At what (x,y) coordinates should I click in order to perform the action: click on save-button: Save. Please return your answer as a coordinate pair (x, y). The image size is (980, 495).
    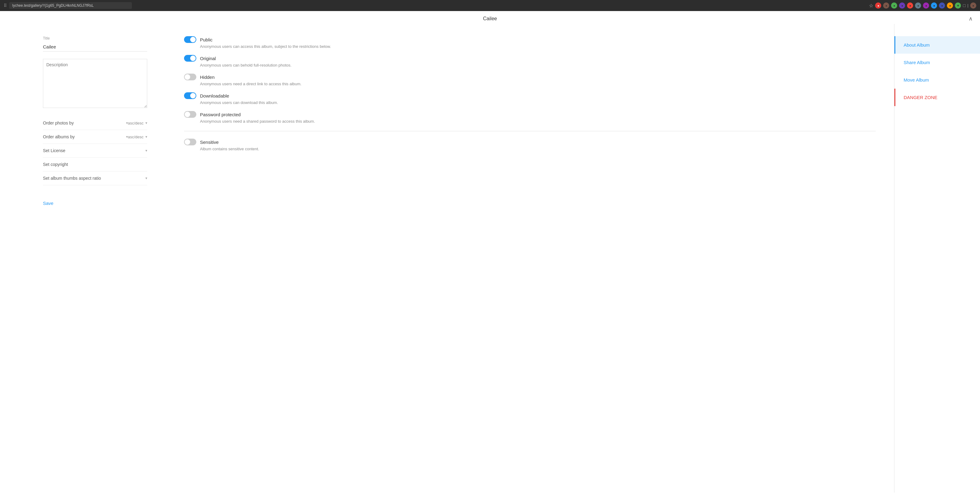
    Looking at the image, I should click on (48, 203).